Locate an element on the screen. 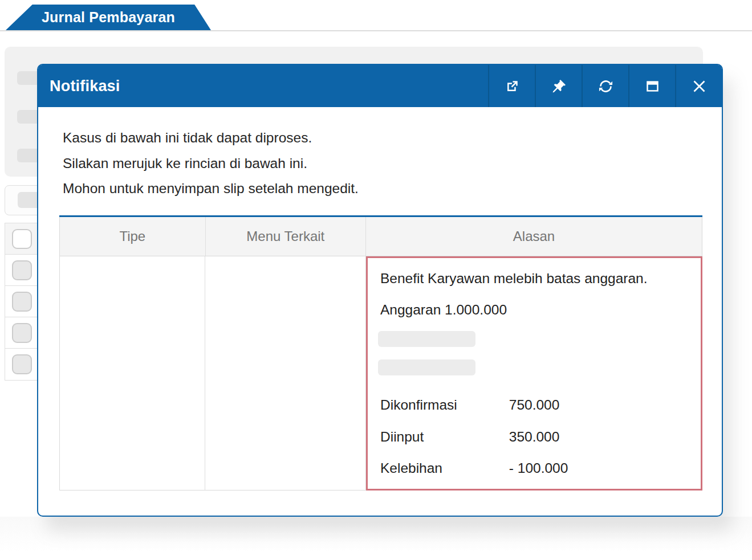  pin-button is located at coordinates (558, 86).